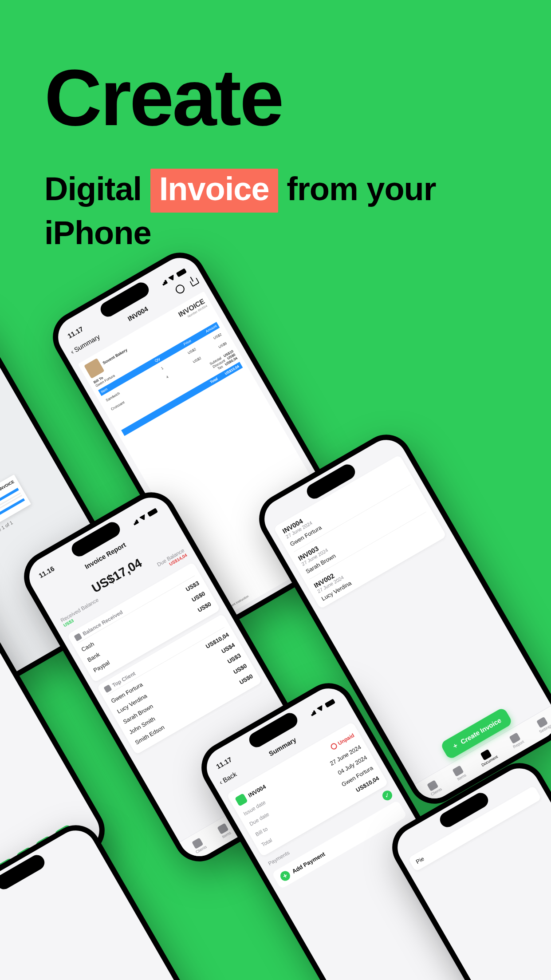 Image resolution: width=551 pixels, height=980 pixels. I want to click on person-icon, so click(107, 689).